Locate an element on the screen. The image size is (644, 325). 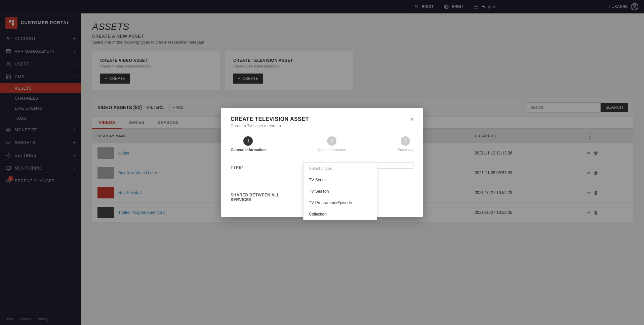
step-3: 3 Summary is located at coordinates (405, 144).